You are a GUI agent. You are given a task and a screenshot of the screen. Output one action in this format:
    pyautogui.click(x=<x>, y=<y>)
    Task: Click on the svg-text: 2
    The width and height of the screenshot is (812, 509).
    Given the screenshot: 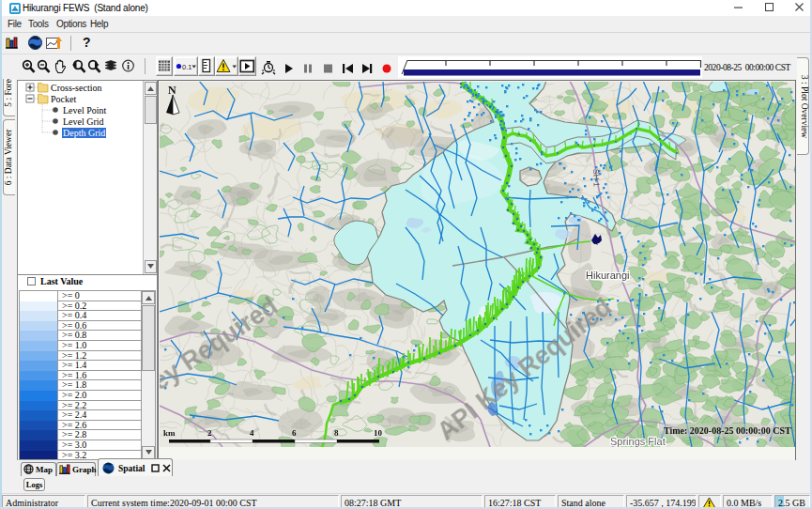 What is the action you would take?
    pyautogui.click(x=210, y=433)
    